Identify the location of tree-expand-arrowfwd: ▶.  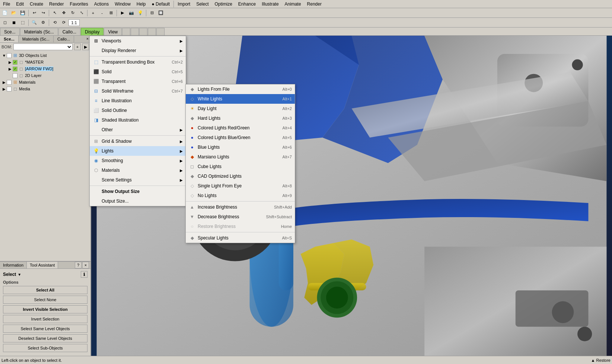
(10, 69).